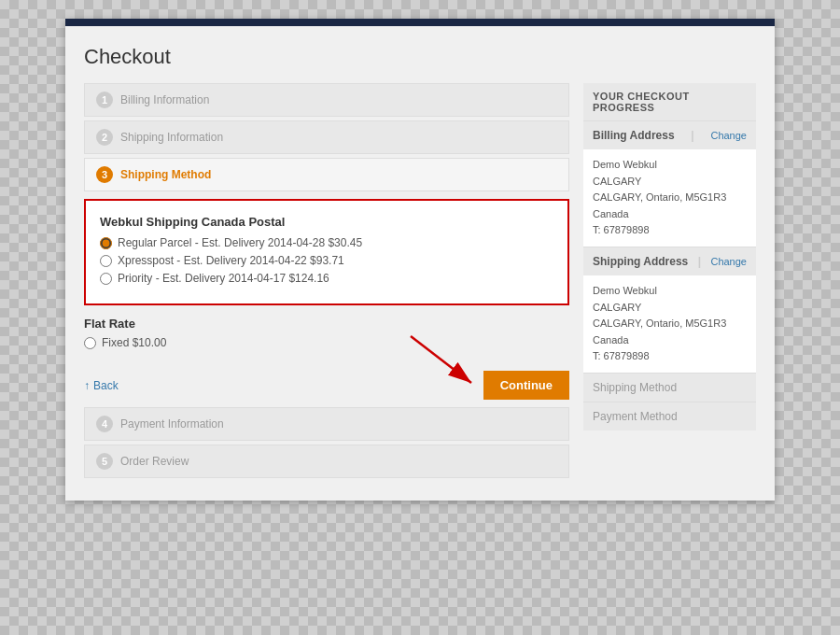 This screenshot has height=635, width=840. What do you see at coordinates (670, 308) in the screenshot?
I see `shipping-line-2: CALGARY` at bounding box center [670, 308].